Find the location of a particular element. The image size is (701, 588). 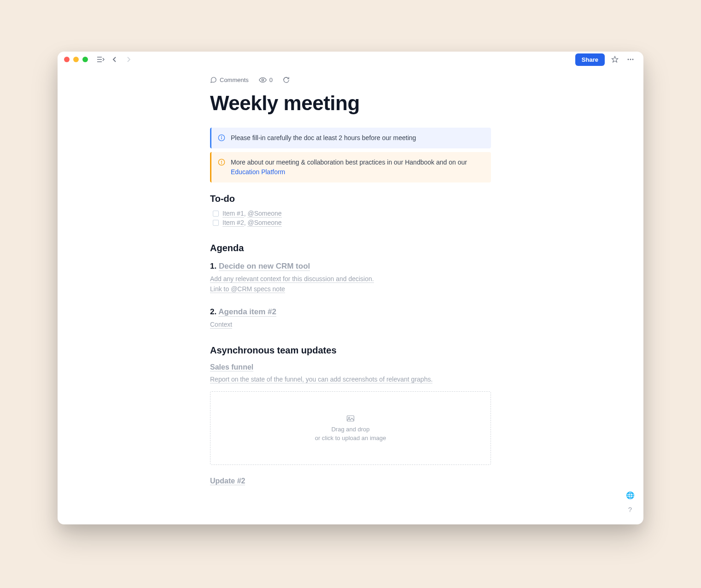

update-item-title: Sales funnel is located at coordinates (350, 367).